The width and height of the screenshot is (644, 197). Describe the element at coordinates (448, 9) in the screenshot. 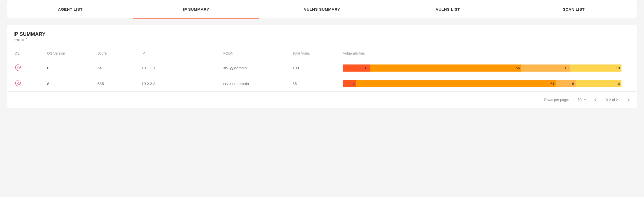

I see `tab-vulns-list: VULNS LIST` at that location.